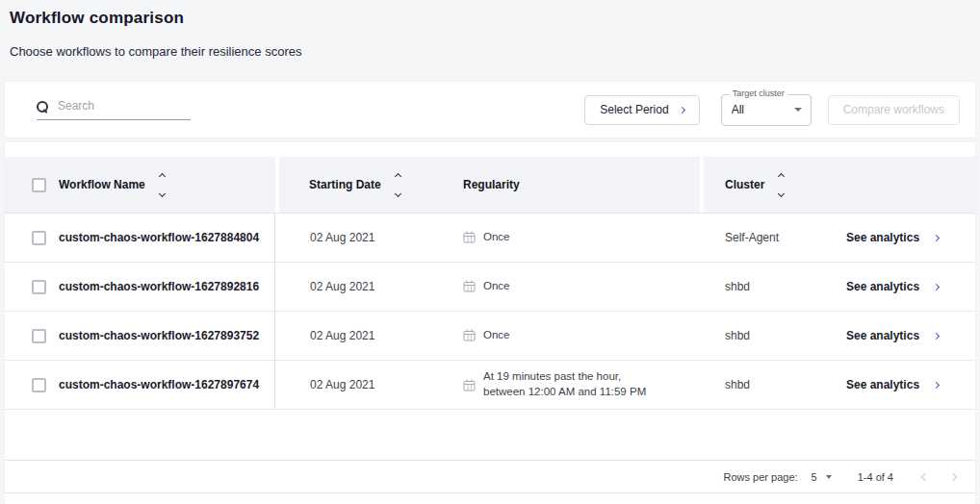  I want to click on toolbar: Select Period Target cluster All Compare…, so click(490, 110).